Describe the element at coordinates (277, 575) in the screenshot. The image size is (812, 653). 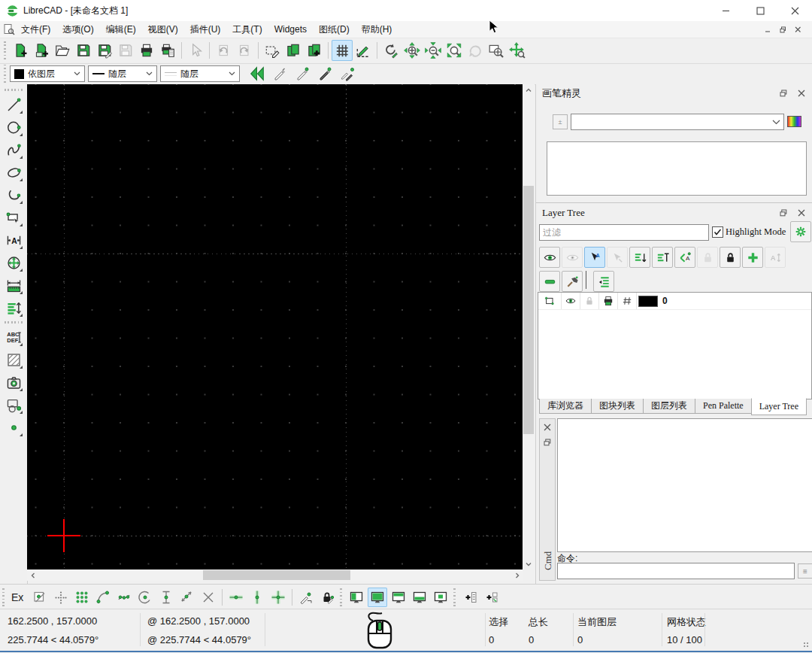
I see `hscroll-thumb` at that location.